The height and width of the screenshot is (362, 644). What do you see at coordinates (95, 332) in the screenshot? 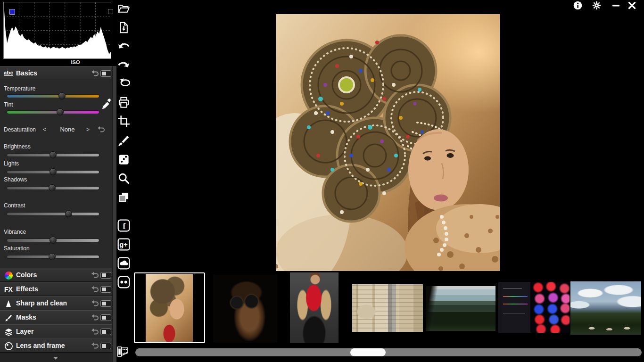
I see `reset-layer-button` at bounding box center [95, 332].